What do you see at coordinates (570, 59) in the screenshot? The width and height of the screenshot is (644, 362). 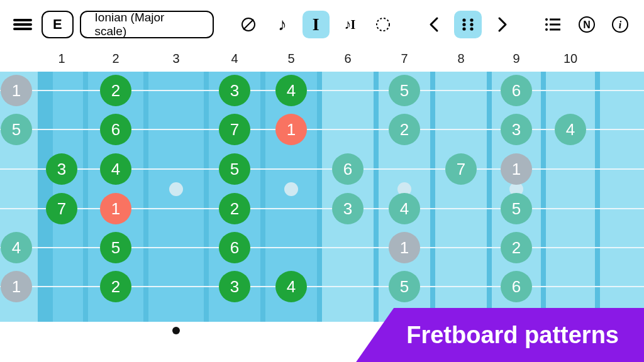 I see `fret-number: 10` at bounding box center [570, 59].